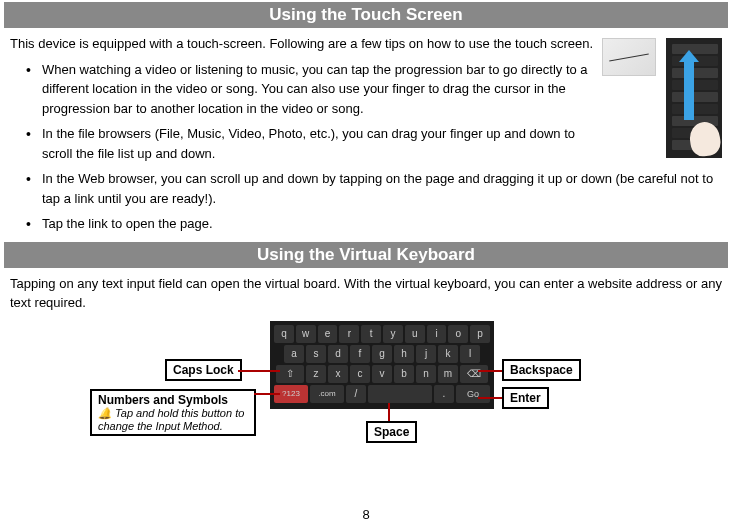  Describe the element at coordinates (338, 374) in the screenshot. I see `key-x: x` at that location.